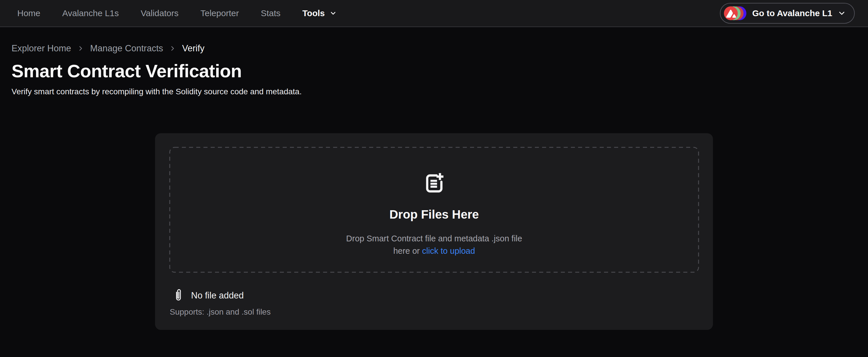  What do you see at coordinates (731, 13) in the screenshot?
I see `avalanche-logo-icon` at bounding box center [731, 13].